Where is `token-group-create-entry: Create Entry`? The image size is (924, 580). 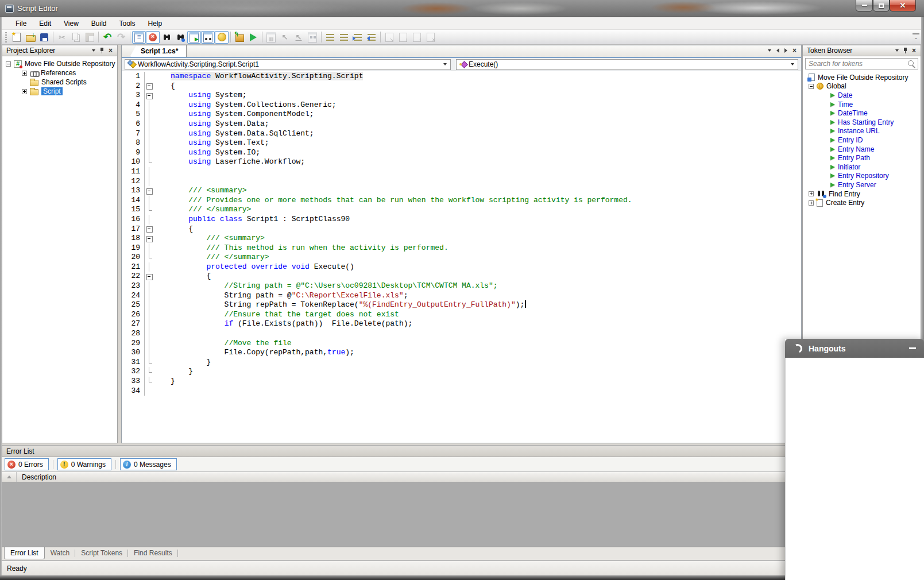 token-group-create-entry: Create Entry is located at coordinates (861, 203).